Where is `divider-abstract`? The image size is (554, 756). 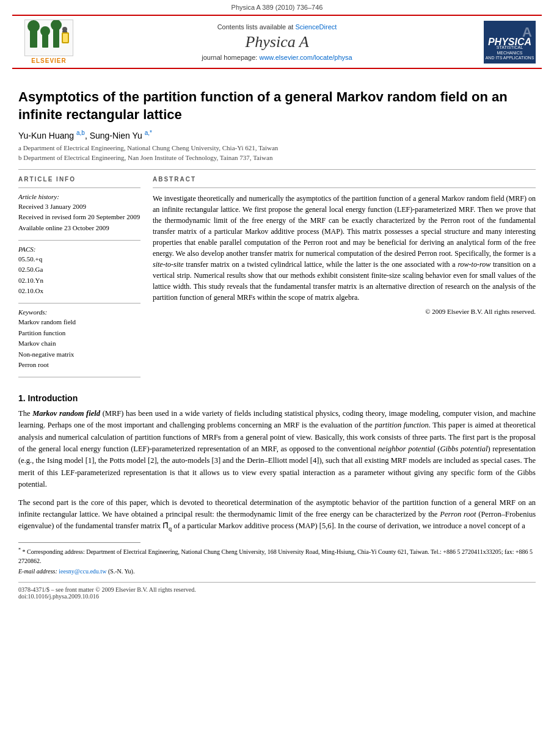
divider-abstract is located at coordinates (344, 188).